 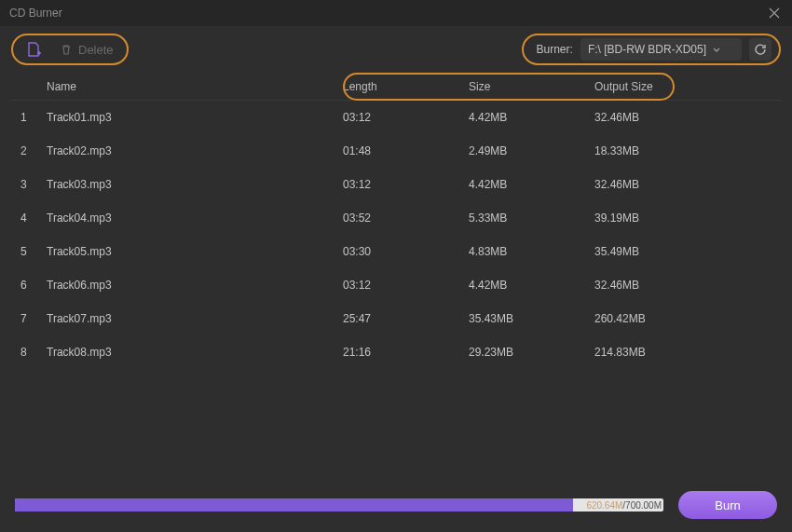 What do you see at coordinates (70, 49) in the screenshot?
I see `left-actions-highlight: Delete` at bounding box center [70, 49].